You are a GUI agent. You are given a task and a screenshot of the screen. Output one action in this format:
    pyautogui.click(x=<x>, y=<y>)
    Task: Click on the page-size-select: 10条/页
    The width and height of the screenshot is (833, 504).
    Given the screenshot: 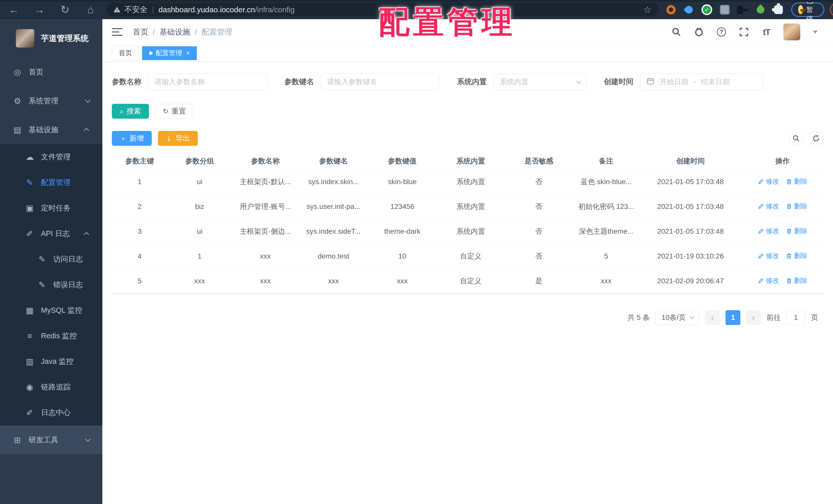 What is the action you would take?
    pyautogui.click(x=677, y=318)
    